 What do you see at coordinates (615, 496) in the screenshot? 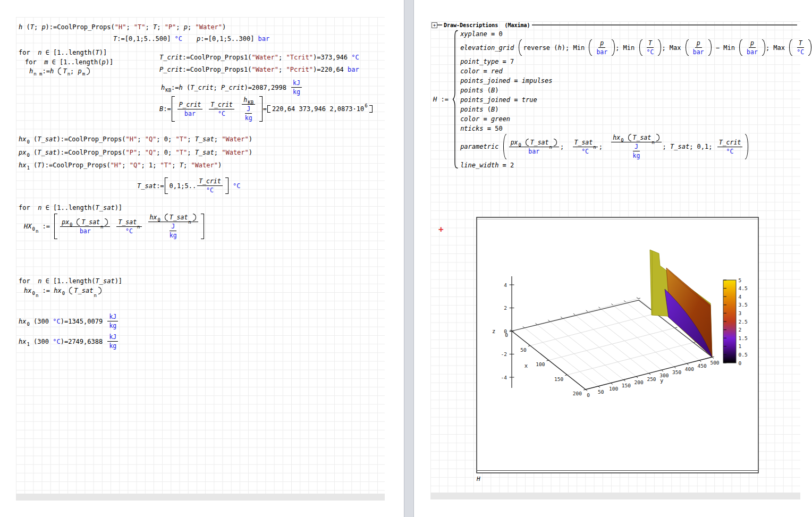
I see `page-right-bottom-strip` at bounding box center [615, 496].